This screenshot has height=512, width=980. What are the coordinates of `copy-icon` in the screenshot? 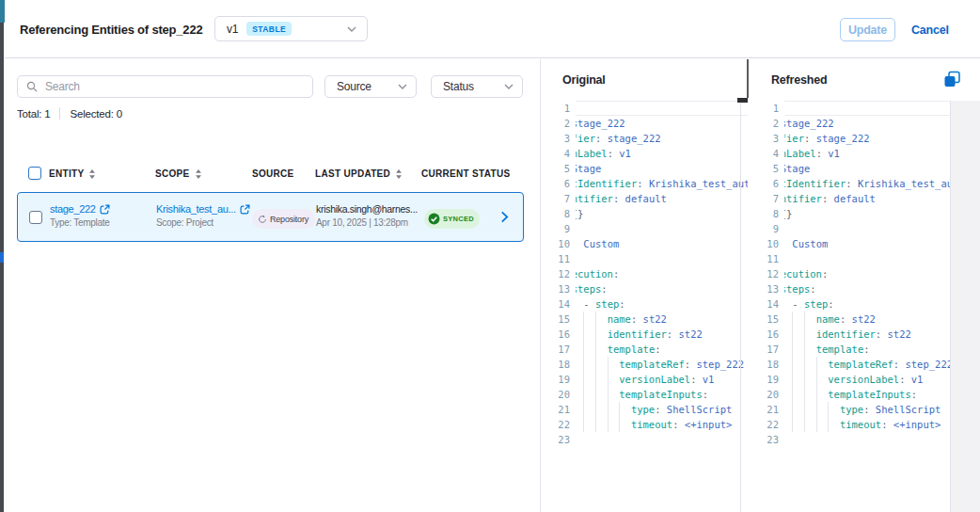 It's located at (952, 79).